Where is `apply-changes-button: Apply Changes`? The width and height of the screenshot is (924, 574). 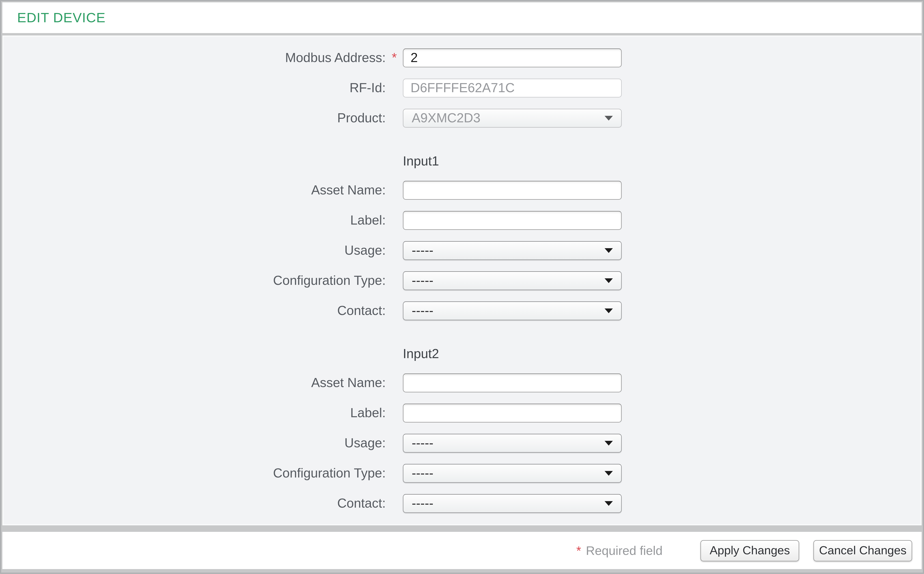 apply-changes-button: Apply Changes is located at coordinates (750, 550).